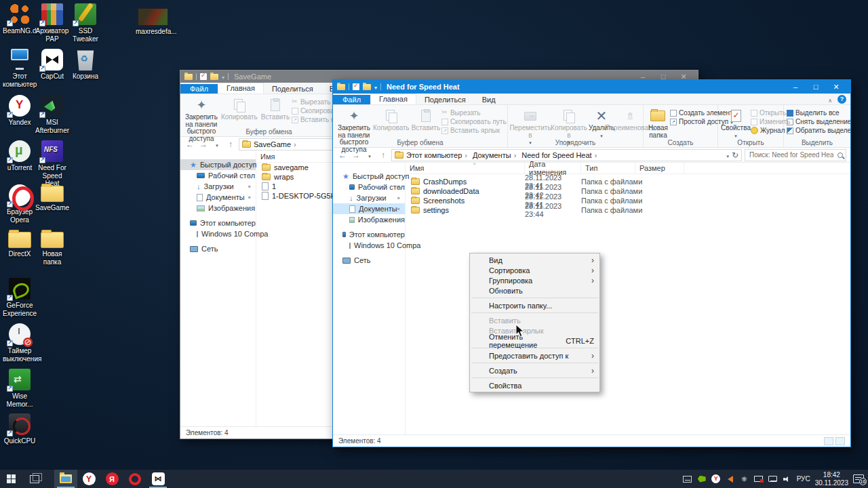 The image size is (868, 488). What do you see at coordinates (201, 119) in the screenshot?
I see `pin-to-quick-access-button: ✦ Закрепить на панели быстрого доступа` at bounding box center [201, 119].